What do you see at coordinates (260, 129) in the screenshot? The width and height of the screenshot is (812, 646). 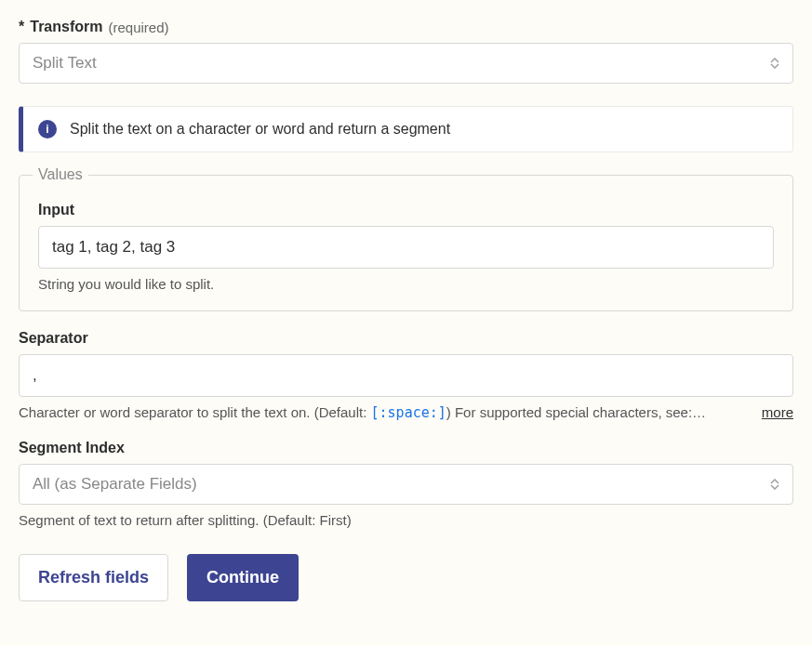 I see `info-text: Split the text on a character or word an…` at bounding box center [260, 129].